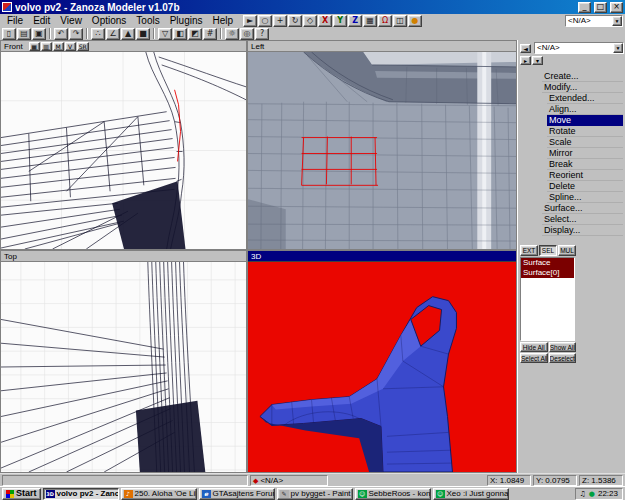 The height and width of the screenshot is (500, 625). What do you see at coordinates (585, 186) in the screenshot?
I see `command-item-delete: Delete` at bounding box center [585, 186].